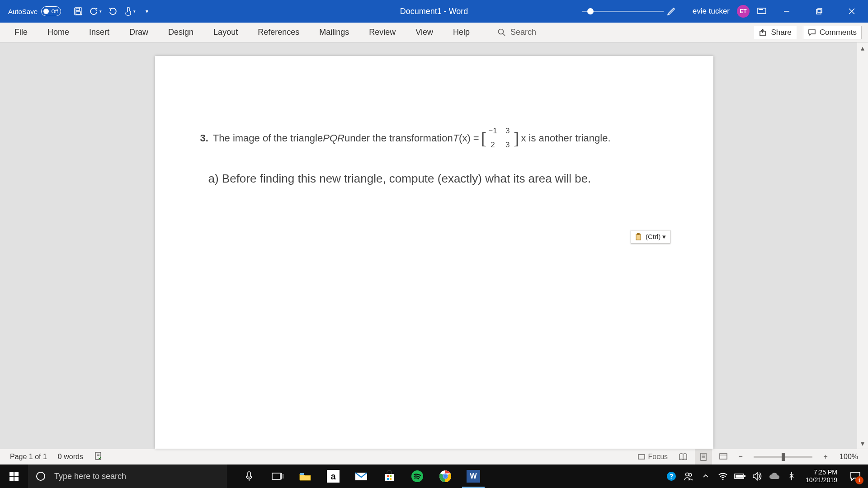  Describe the element at coordinates (434, 11) in the screenshot. I see `title-bar: AutoSave Off ▾ ▾ ▾ Document1 - Word` at that location.